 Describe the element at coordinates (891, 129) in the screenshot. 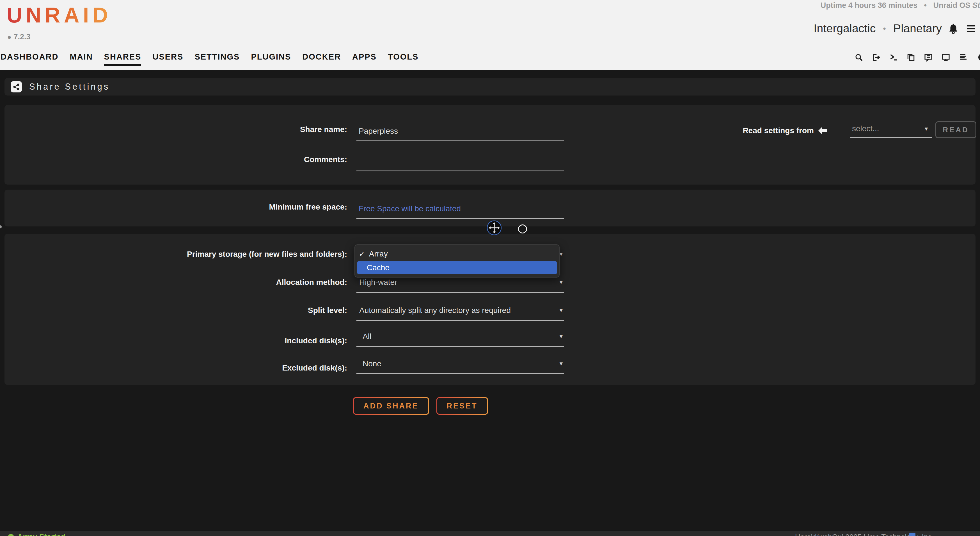

I see `read-settings-select: select... ▼` at that location.